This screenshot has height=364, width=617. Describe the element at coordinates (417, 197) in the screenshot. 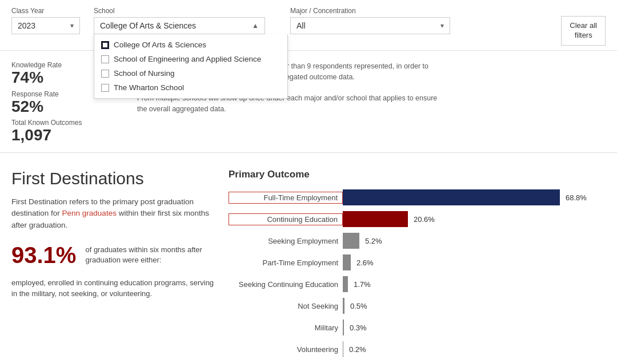

I see `bar-row: Full-Time Employment68.8%` at that location.